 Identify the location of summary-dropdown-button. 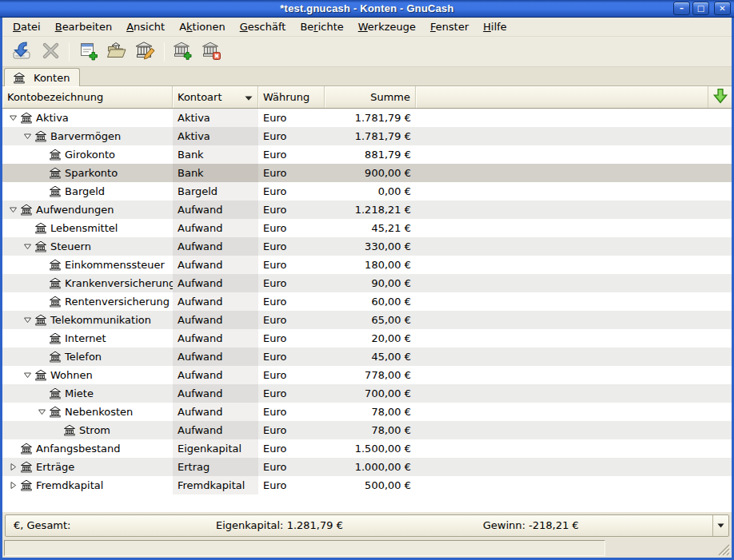
(720, 526).